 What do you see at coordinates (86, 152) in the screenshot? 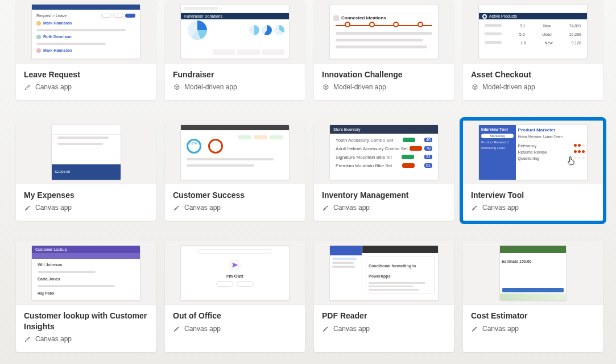
I see `thumbnail: $2,394.50` at bounding box center [86, 152].